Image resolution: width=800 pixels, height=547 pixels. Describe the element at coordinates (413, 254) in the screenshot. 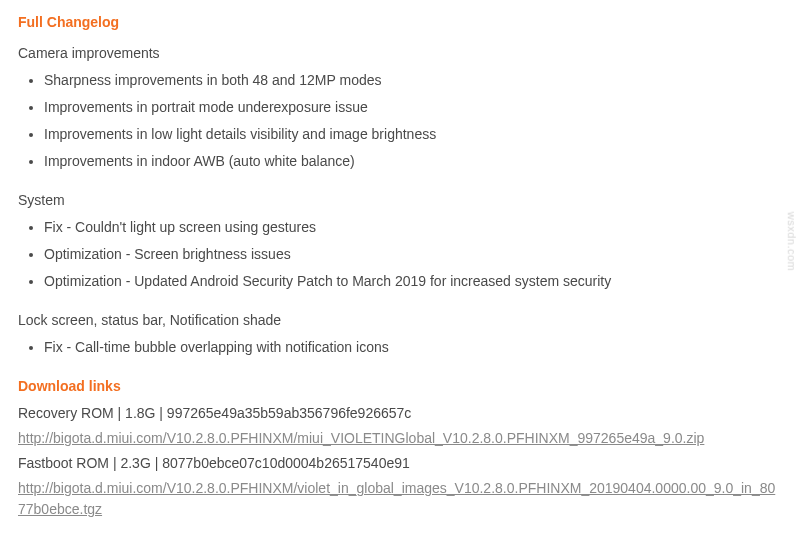

I see `list-item: Optimization - Screen brightness issues` at that location.